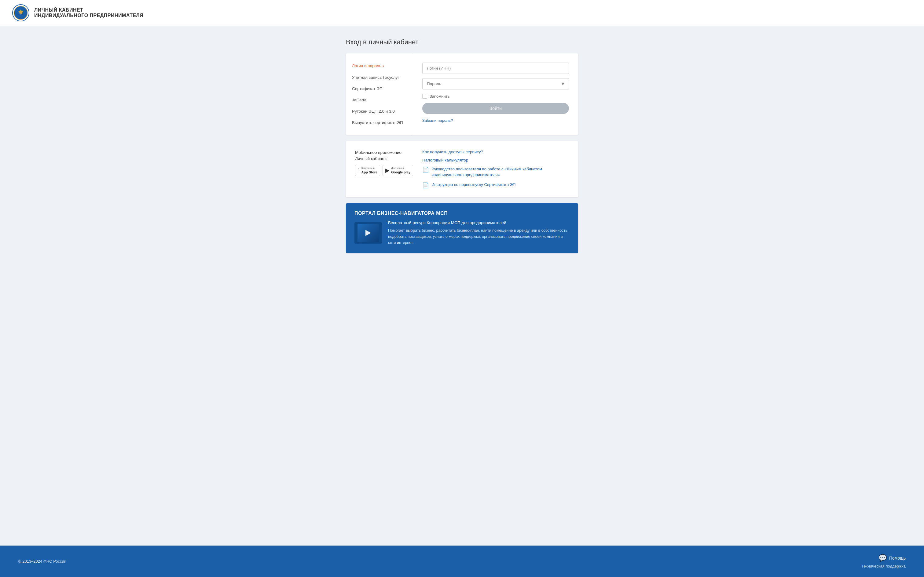  I want to click on help-icon: 💬, so click(883, 558).